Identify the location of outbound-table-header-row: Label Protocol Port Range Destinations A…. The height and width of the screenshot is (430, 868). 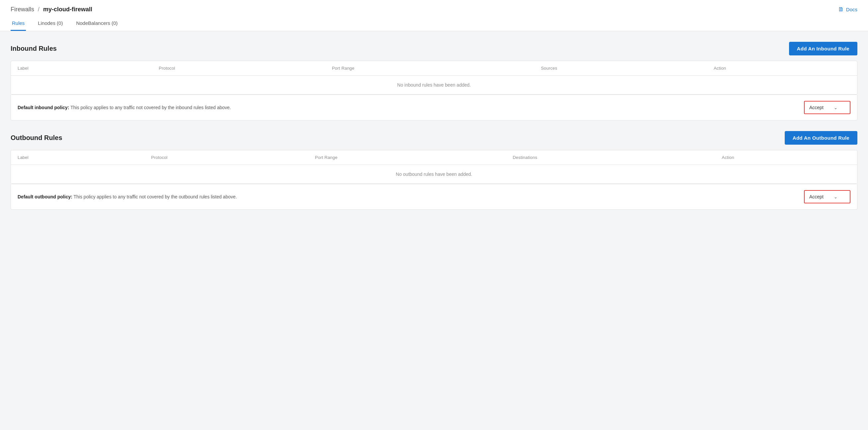
(434, 158).